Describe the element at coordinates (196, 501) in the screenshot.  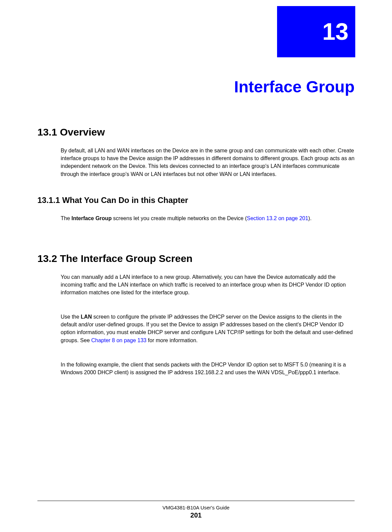
I see `footer-divider` at that location.